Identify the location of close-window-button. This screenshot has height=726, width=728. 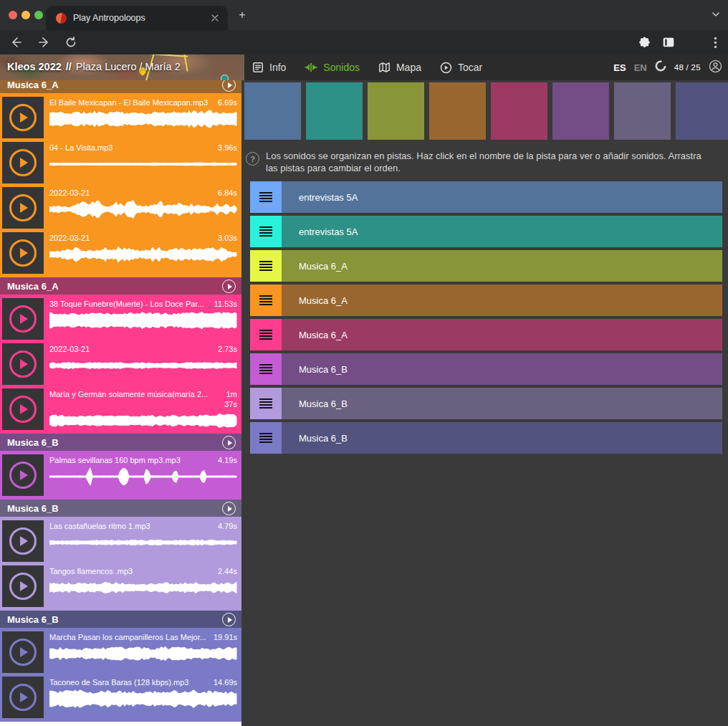
(13, 15).